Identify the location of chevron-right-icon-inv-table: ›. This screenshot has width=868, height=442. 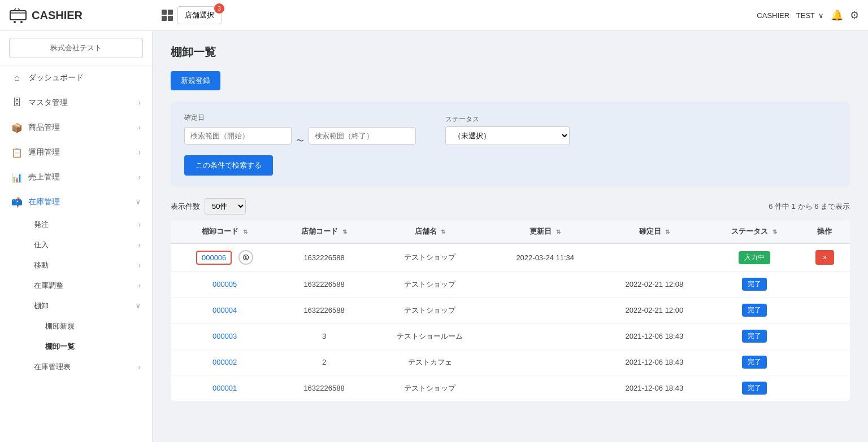
(140, 367).